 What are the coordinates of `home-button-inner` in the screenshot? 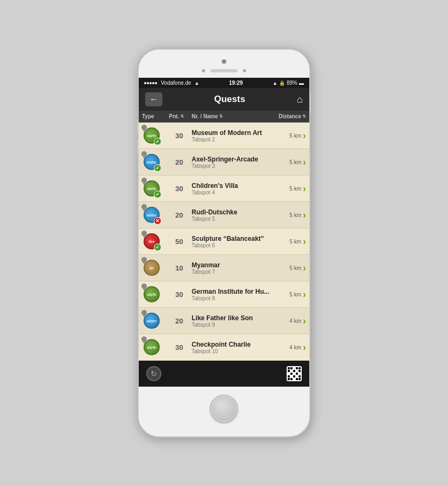 It's located at (224, 409).